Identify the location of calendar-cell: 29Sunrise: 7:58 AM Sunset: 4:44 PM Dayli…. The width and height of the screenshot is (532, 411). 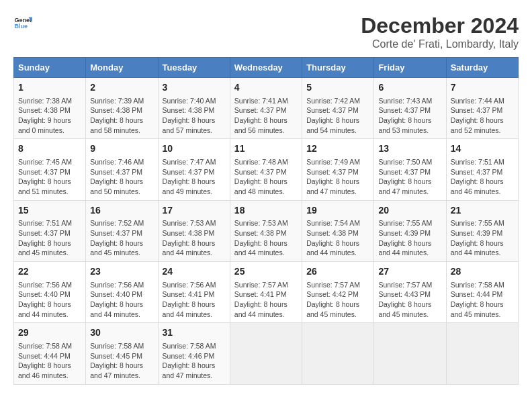
(50, 353).